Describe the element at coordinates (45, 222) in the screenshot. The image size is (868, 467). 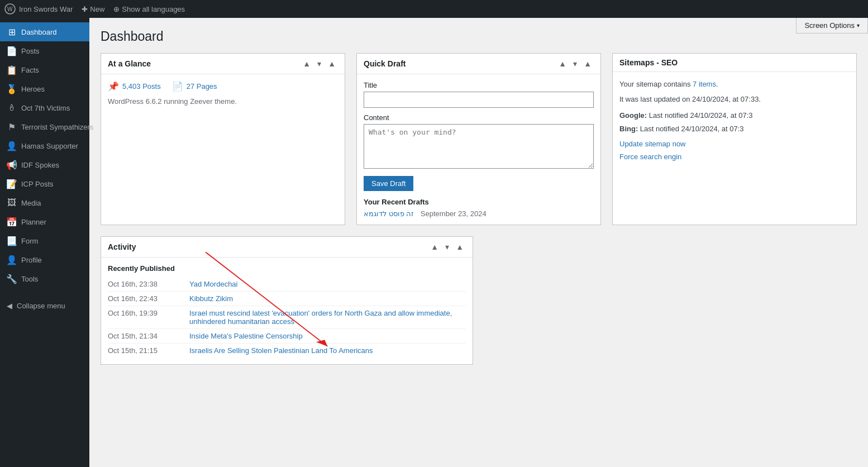
I see `sidebar-item-planner: 📅 Planner` at that location.